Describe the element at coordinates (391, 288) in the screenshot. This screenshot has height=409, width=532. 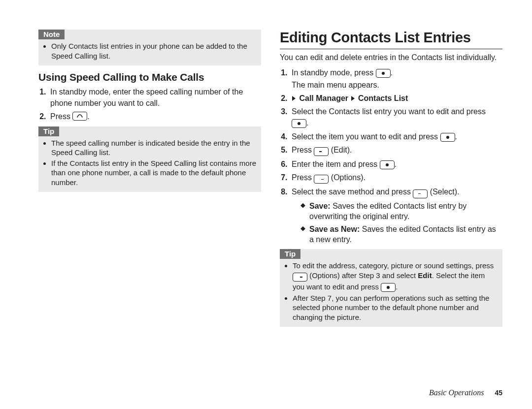
I see `right-tip-callout: Tip To edit the address, category, pictu…` at that location.